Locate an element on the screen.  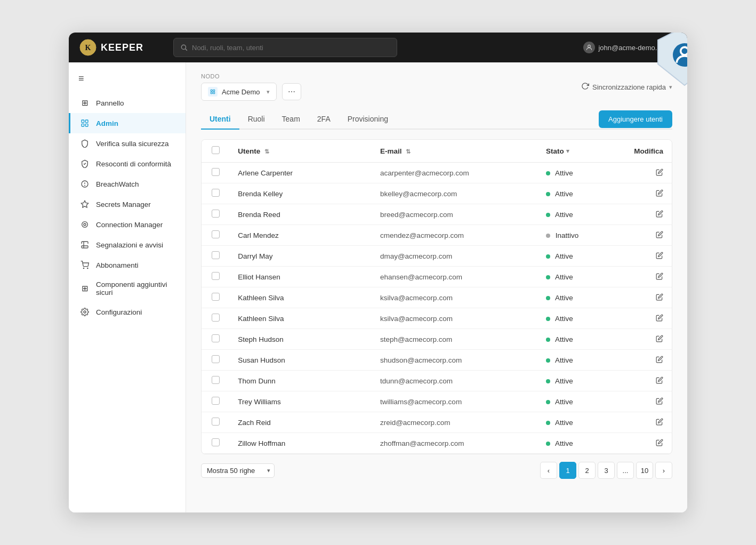
search-input is located at coordinates (291, 48).